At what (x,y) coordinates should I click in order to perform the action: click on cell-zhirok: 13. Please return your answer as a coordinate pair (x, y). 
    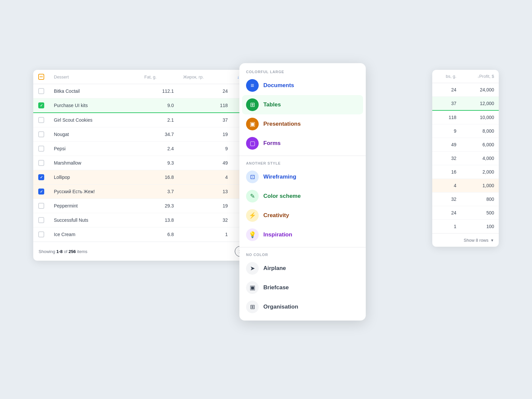
    Looking at the image, I should click on (205, 192).